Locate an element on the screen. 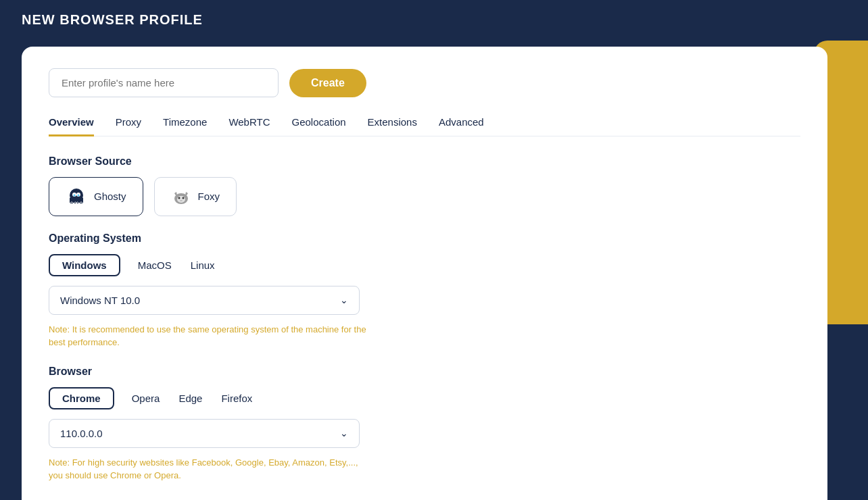  profile-name-input is located at coordinates (164, 82).